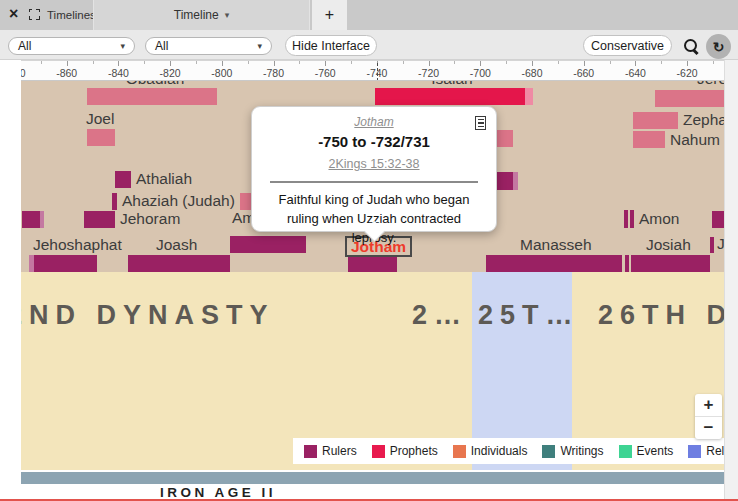 The image size is (738, 501). I want to click on joel-label: Joel, so click(100, 119).